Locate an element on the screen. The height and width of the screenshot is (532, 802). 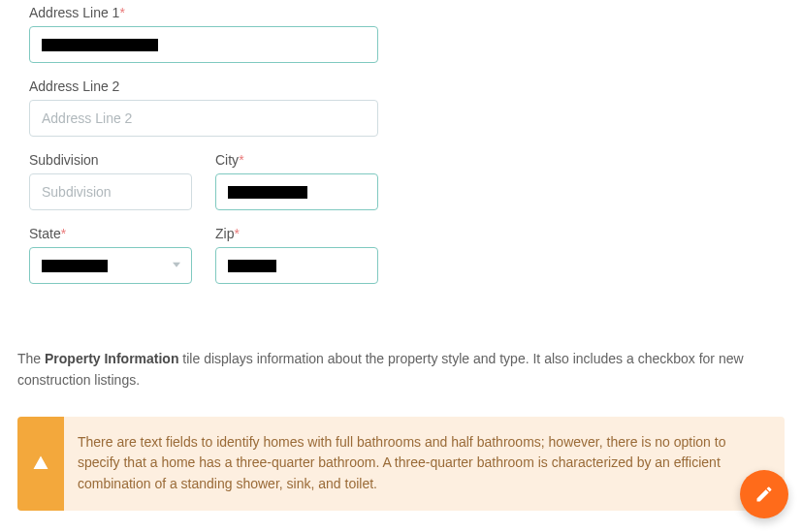
address-line-1-input is located at coordinates (204, 45).